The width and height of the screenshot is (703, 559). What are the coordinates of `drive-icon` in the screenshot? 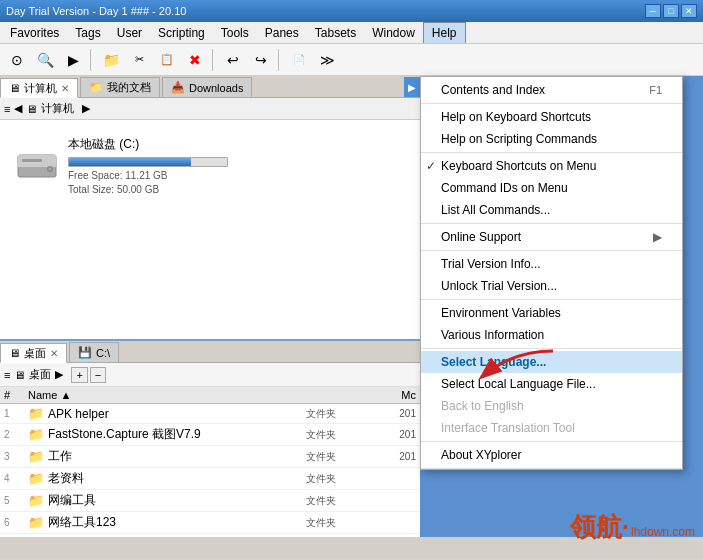 It's located at (37, 166).